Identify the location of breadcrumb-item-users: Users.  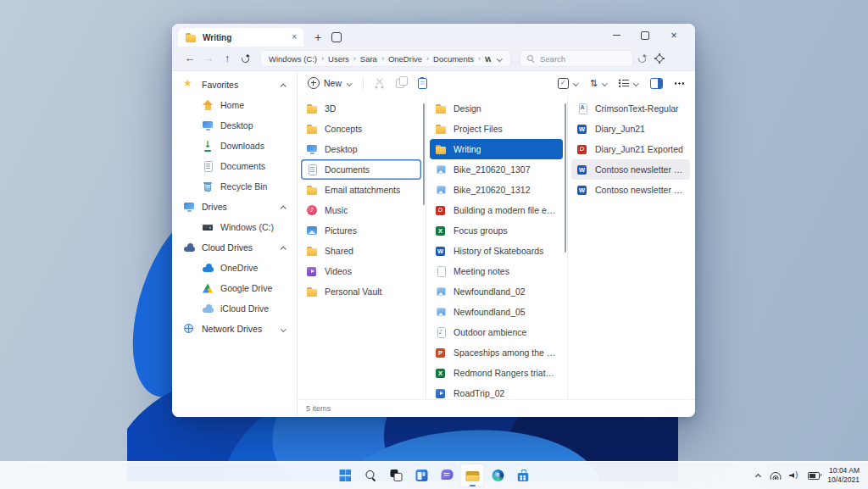
(339, 59).